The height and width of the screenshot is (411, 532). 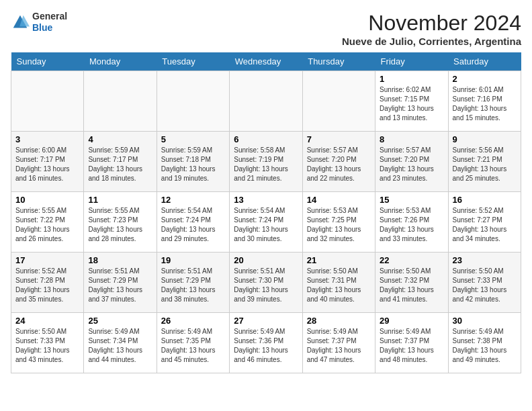 What do you see at coordinates (266, 222) in the screenshot?
I see `calendar-cell: 13Sunrise: 5:54 AM Sunset: 7:24 PM Dayli…` at bounding box center [266, 222].